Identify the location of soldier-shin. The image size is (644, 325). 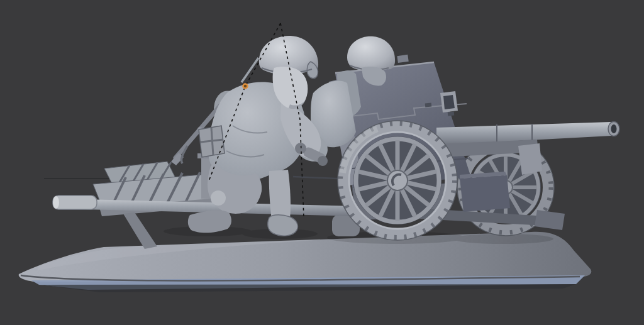
(280, 195).